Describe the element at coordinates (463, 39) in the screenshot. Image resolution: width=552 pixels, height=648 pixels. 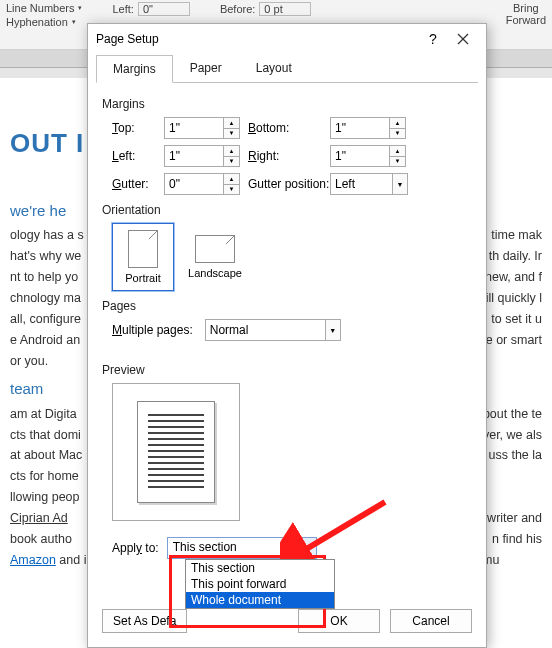
I see `close-icon` at that location.